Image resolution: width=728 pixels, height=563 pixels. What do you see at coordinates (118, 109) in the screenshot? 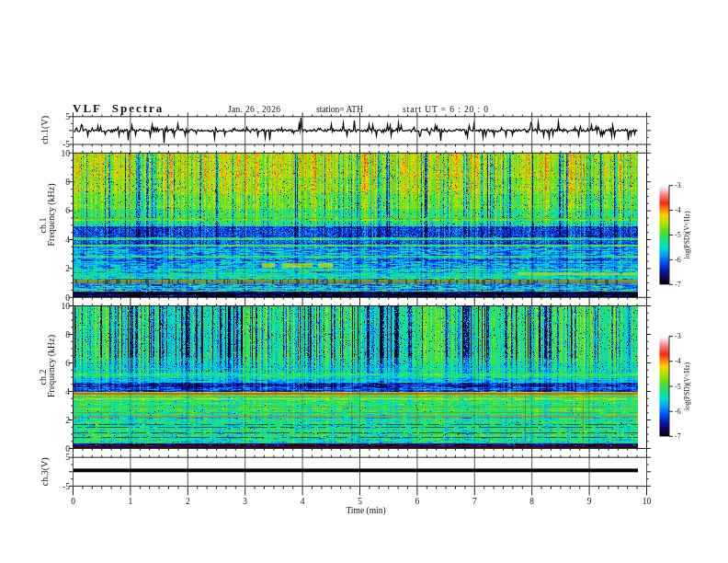
I see `svg-text: VLF Spectra` at bounding box center [118, 109].